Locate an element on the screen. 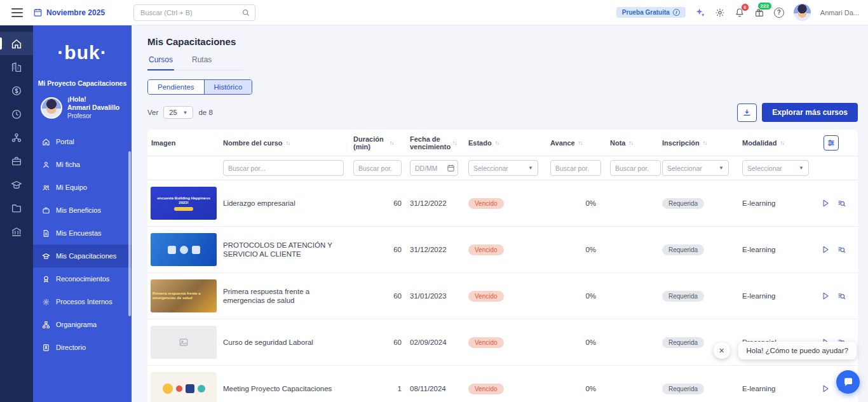 This screenshot has width=868, height=402. notifications-bell-icon: 6 is located at coordinates (740, 13).